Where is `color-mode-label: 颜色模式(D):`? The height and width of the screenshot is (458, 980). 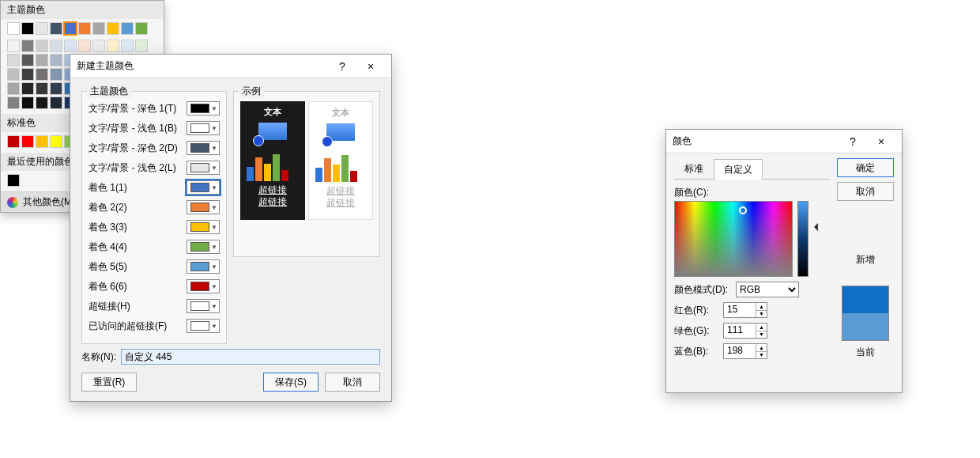
color-mode-label: 颜色模式(D): is located at coordinates (703, 290).